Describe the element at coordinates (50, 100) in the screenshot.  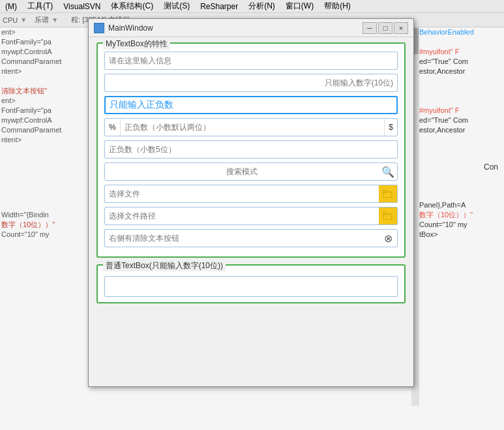
I see `left-code-line-8: ent>` at that location.